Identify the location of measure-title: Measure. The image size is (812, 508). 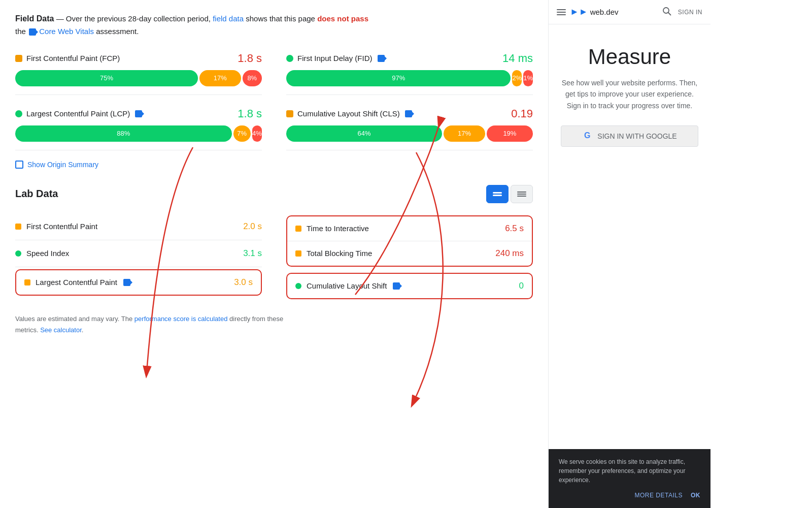
(629, 57).